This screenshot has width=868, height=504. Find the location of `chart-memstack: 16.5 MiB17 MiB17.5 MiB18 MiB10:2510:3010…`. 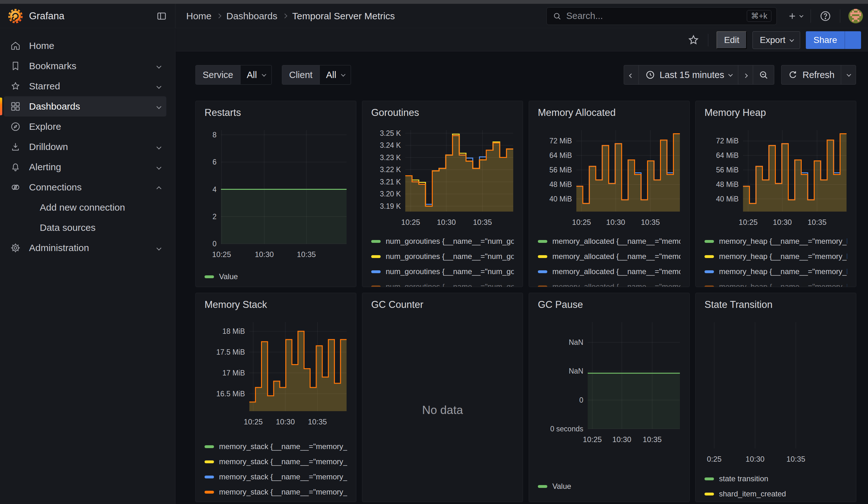

chart-memstack: 16.5 MiB17 MiB17.5 MiB18 MiB10:2510:3010… is located at coordinates (276, 376).